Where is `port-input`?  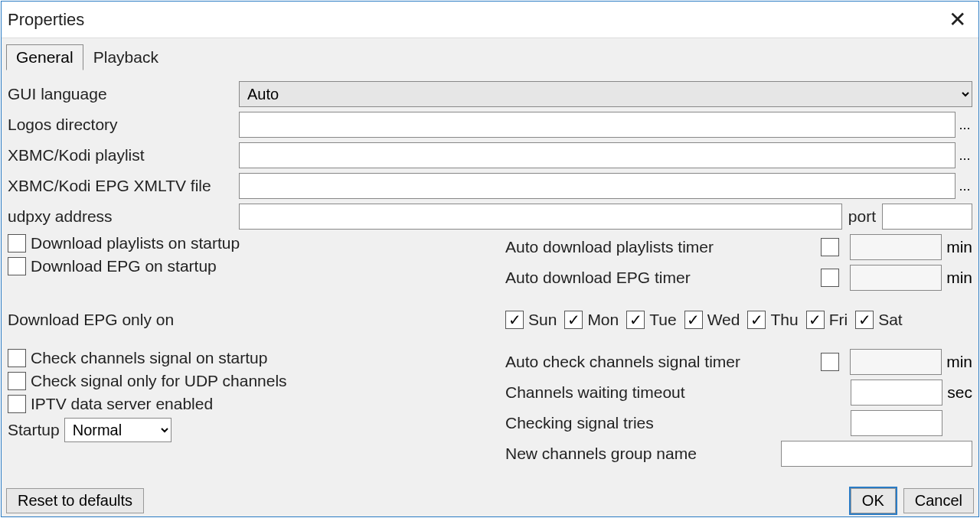
port-input is located at coordinates (927, 217).